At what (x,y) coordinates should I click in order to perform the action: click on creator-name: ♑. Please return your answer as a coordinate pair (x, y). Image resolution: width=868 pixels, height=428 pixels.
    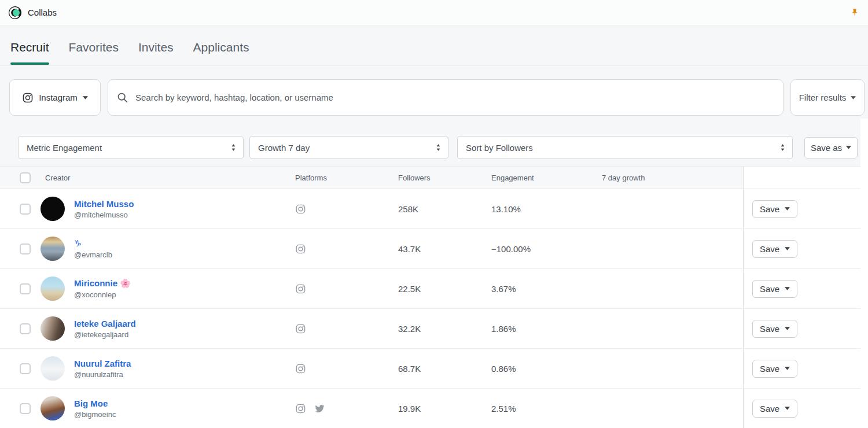
    Looking at the image, I should click on (93, 243).